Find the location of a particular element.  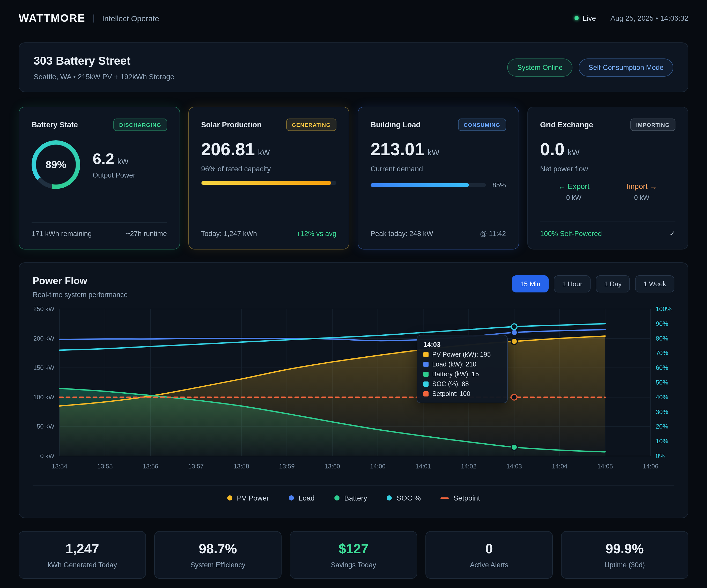

tooltip-row-text: SOC (%): 88 is located at coordinates (450, 384).